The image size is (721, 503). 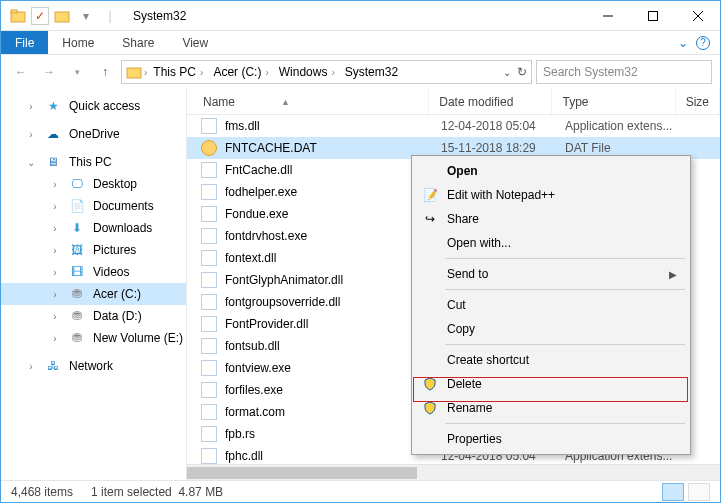 What do you see at coordinates (454, 102) in the screenshot?
I see `column-headers: Name▲ Date modified Type Size` at bounding box center [454, 102].